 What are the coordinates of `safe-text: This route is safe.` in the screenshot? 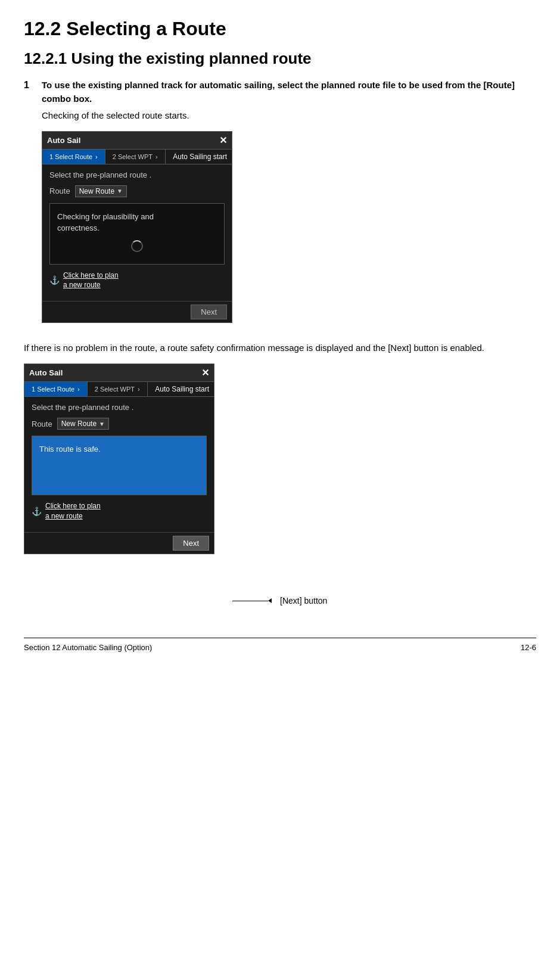 It's located at (70, 449).